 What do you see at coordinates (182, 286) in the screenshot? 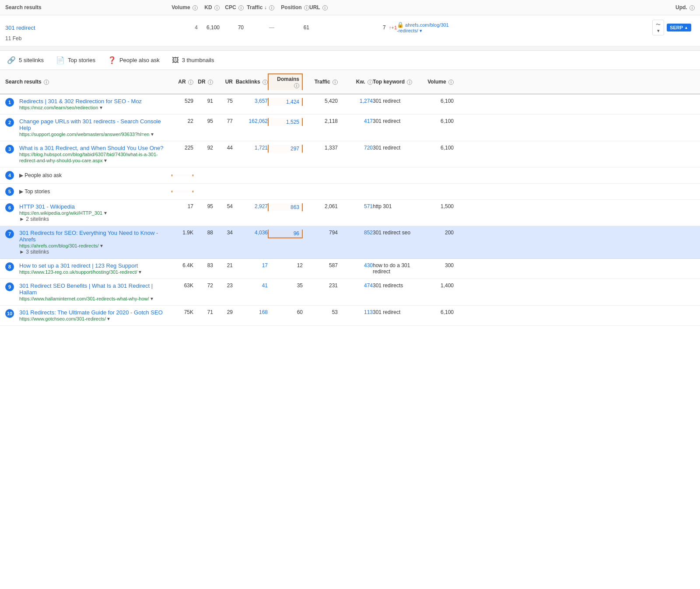
I see `ar-9: 63K` at bounding box center [182, 286].